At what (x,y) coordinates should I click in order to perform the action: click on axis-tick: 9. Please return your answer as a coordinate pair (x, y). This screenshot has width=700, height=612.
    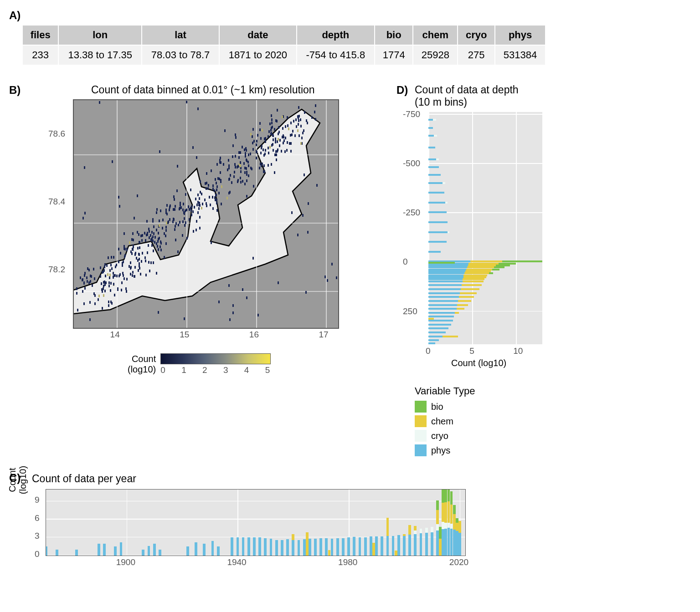
    Looking at the image, I should click on (37, 500).